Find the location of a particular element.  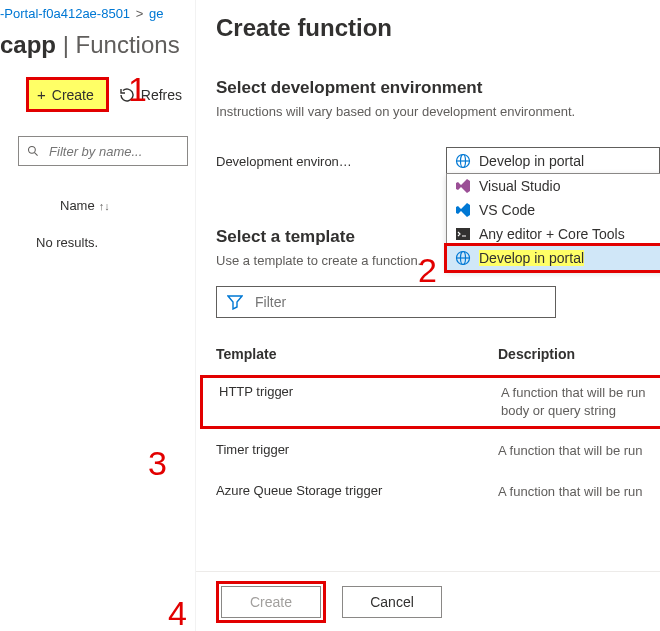

template-row-queue-trigger: Azure Queue Storage trigger A function t… is located at coordinates (438, 492).